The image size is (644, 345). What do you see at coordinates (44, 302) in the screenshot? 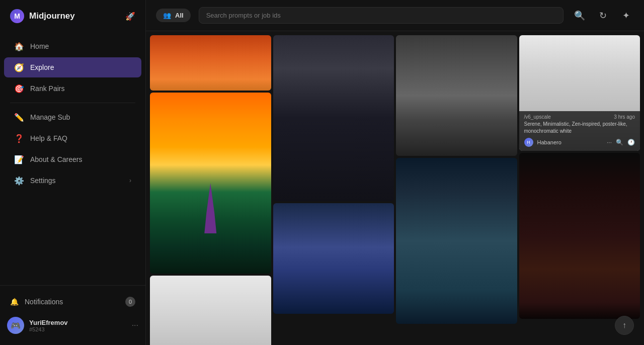
I see `notifications-label: Notifications` at bounding box center [44, 302].